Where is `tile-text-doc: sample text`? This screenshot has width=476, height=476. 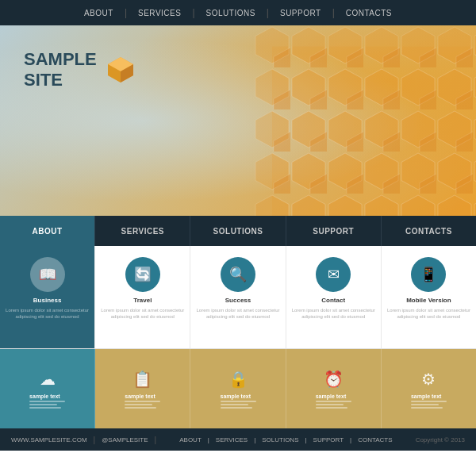 tile-text-doc: sample text is located at coordinates (143, 401).